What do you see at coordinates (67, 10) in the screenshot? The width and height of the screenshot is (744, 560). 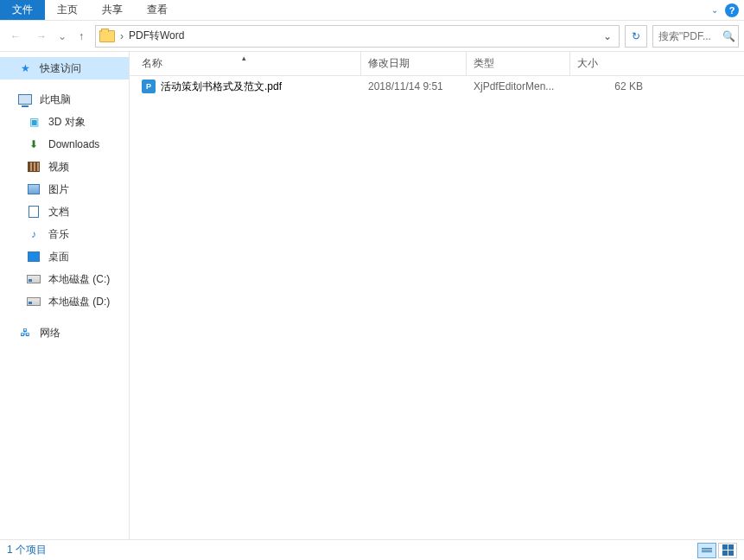 I see `menu-home: 主页` at bounding box center [67, 10].